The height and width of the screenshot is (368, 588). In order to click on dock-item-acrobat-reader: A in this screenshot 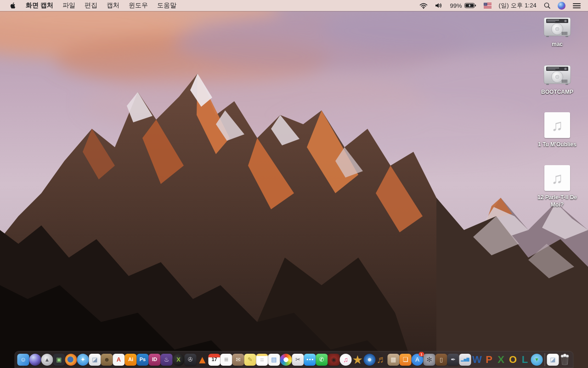, I will do `click(119, 360)`.